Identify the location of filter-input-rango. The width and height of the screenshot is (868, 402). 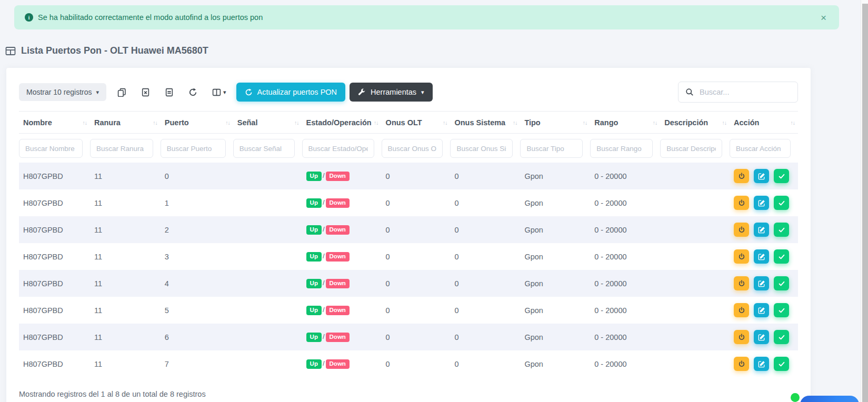
(621, 148).